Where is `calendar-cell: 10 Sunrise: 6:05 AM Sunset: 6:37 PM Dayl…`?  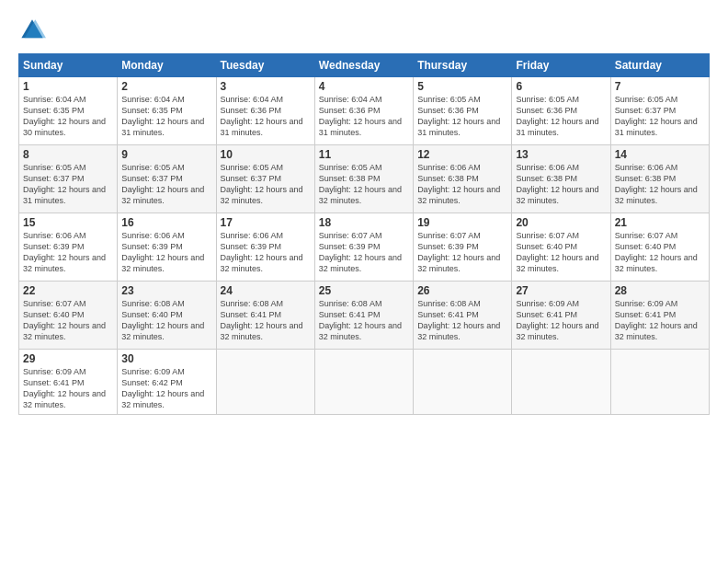
calendar-cell: 10 Sunrise: 6:05 AM Sunset: 6:37 PM Dayl… is located at coordinates (265, 179).